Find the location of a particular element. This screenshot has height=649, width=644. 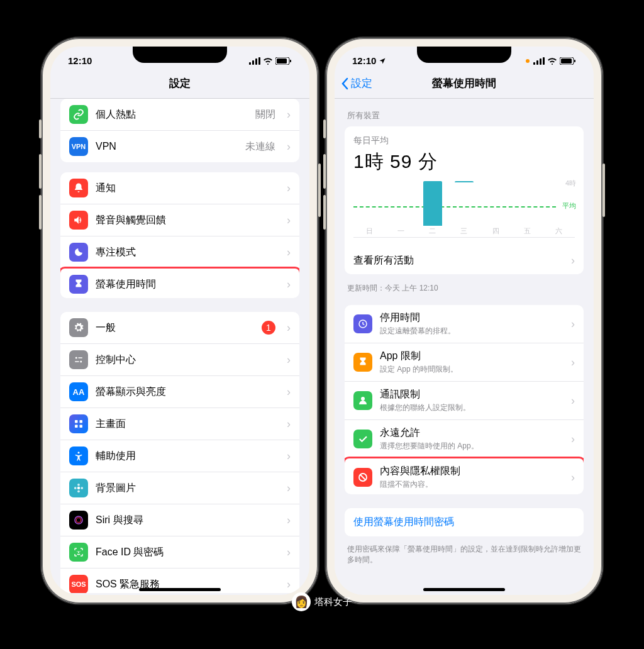

settings-row-notifications: 通知 › is located at coordinates (180, 189).